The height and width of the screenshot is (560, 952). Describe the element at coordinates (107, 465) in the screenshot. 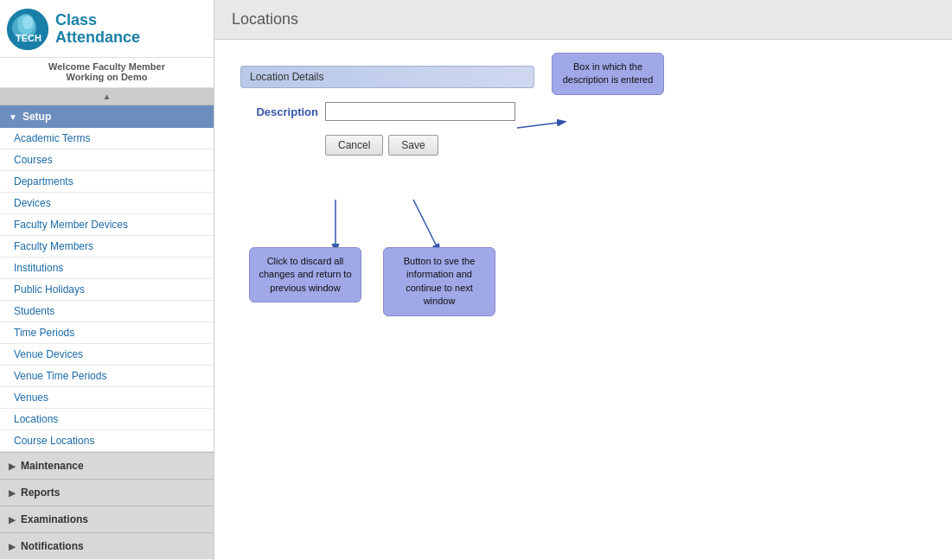

I see `maintenance-section-header: ▶ Maintenance` at that location.